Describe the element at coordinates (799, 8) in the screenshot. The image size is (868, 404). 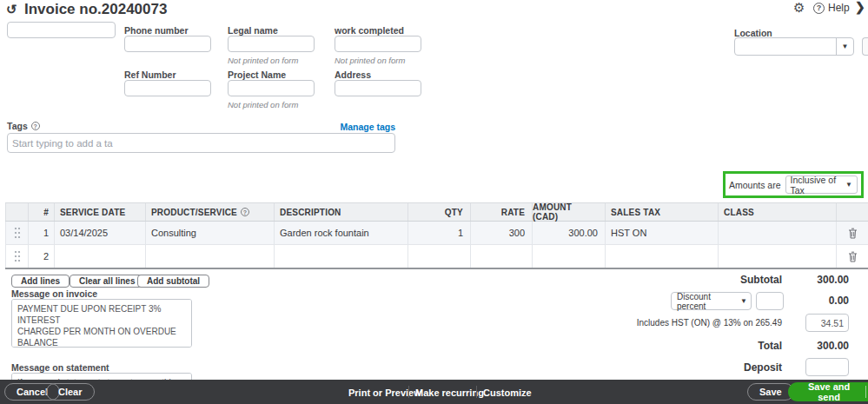
I see `gear-icon: ⚙` at that location.